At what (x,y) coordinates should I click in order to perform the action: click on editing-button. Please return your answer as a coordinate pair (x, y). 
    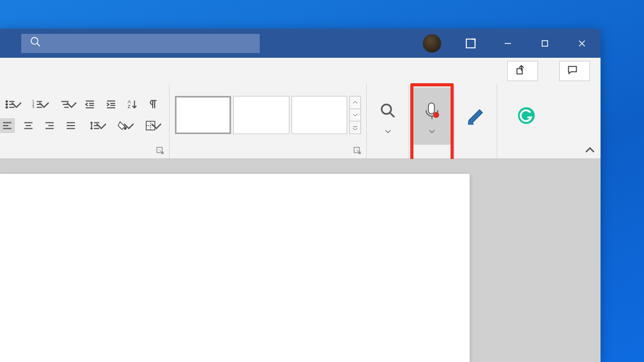
    Looking at the image, I should click on (388, 116).